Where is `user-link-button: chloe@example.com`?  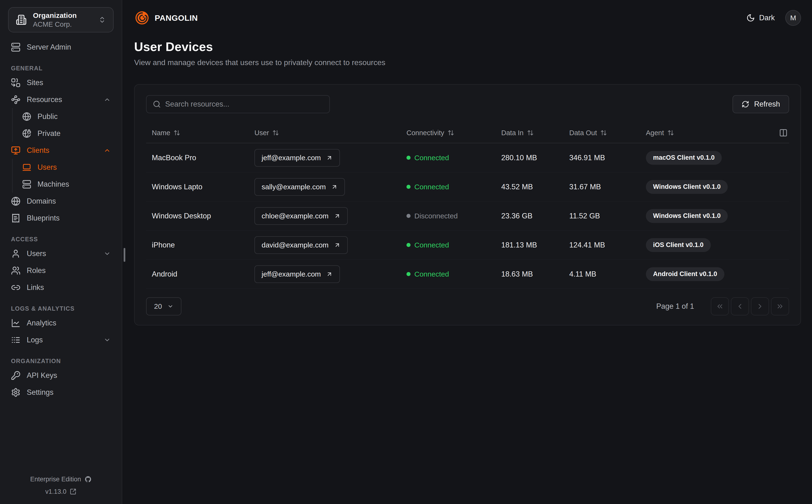
user-link-button: chloe@example.com is located at coordinates (301, 216).